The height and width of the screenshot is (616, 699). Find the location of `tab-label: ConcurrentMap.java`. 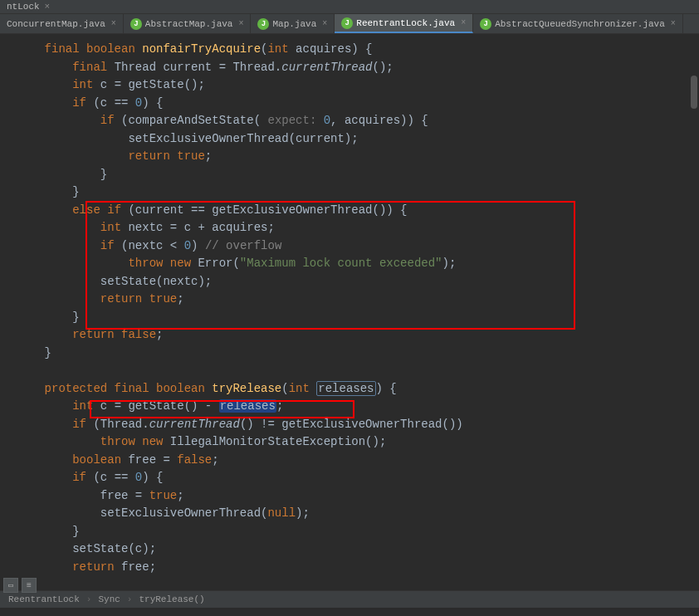

tab-label: ConcurrentMap.java is located at coordinates (56, 24).